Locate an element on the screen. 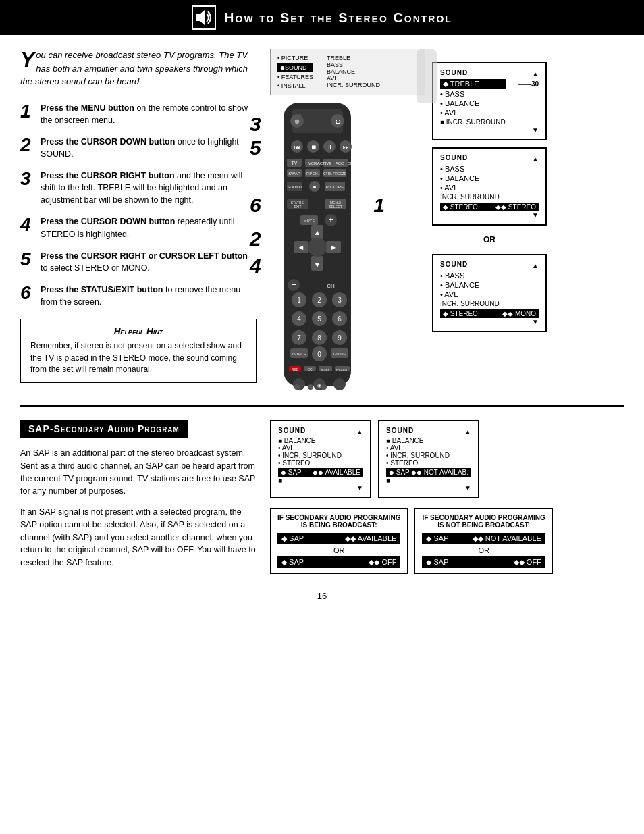  svg-text: 1 is located at coordinates (299, 300).